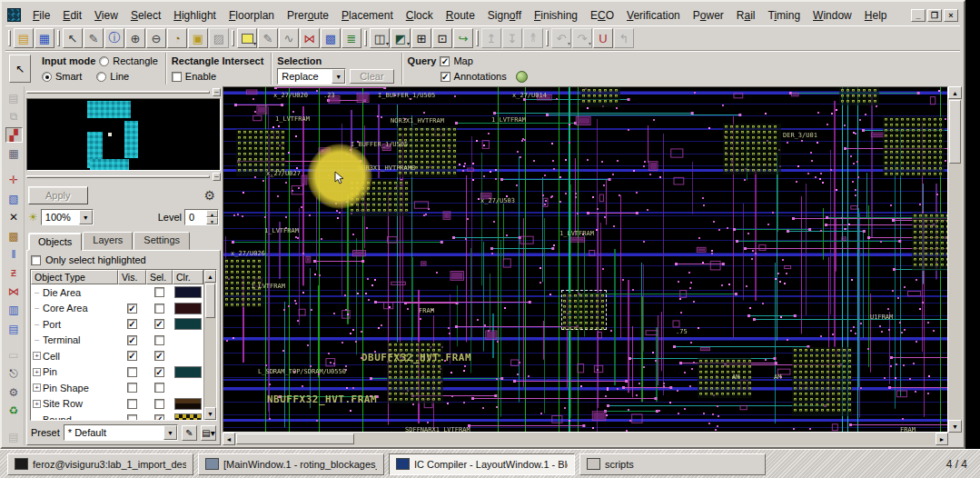 Image resolution: width=980 pixels, height=478 pixels. Describe the element at coordinates (15, 374) in the screenshot. I see `door-icon: ⎋` at that location.